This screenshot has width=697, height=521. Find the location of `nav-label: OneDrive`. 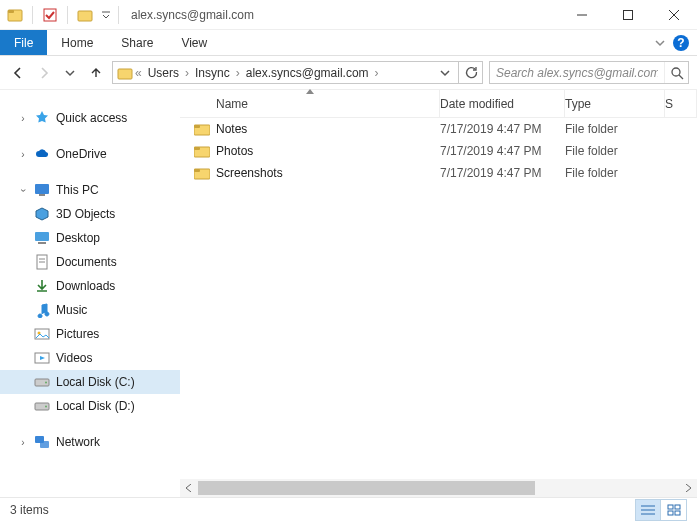

nav-label: OneDrive is located at coordinates (82, 154).